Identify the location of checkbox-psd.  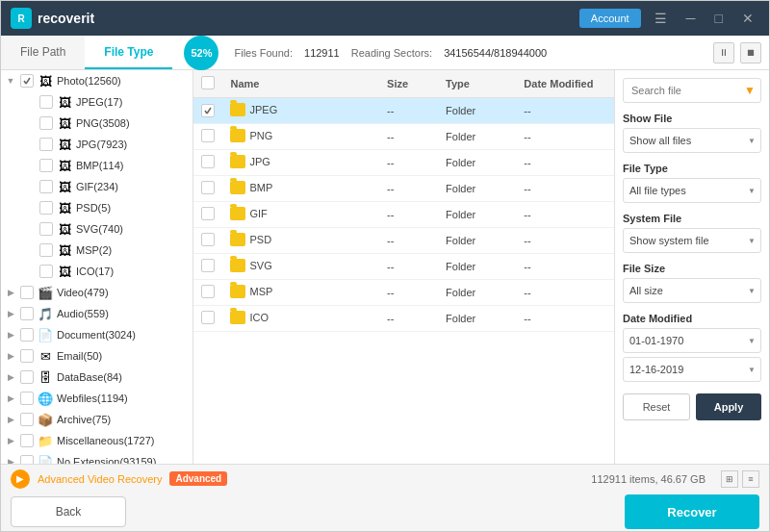
(46, 208).